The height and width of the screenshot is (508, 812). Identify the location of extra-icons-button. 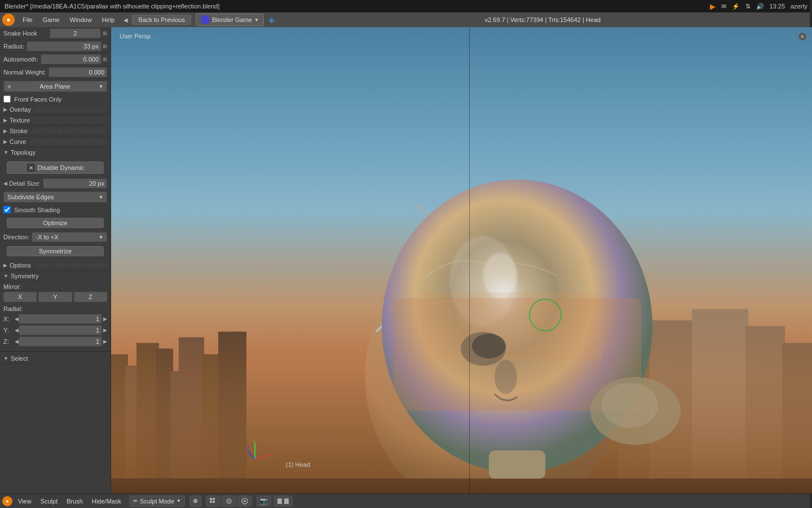
(283, 501).